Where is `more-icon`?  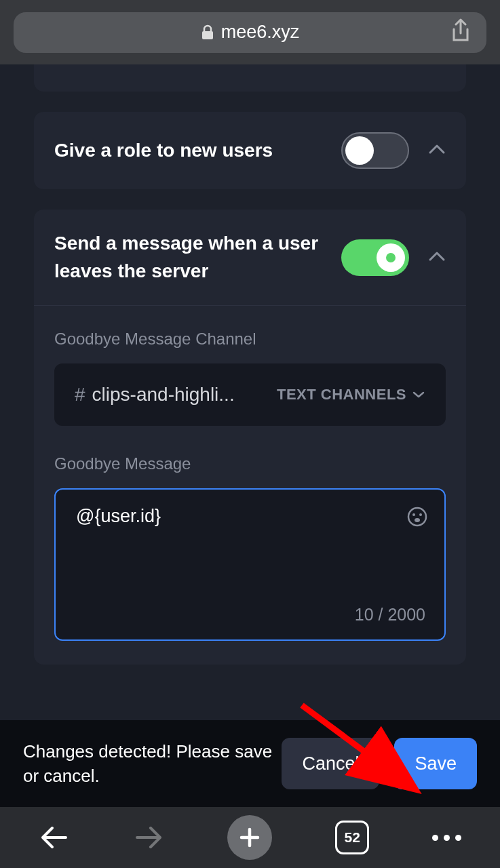
more-icon is located at coordinates (446, 838).